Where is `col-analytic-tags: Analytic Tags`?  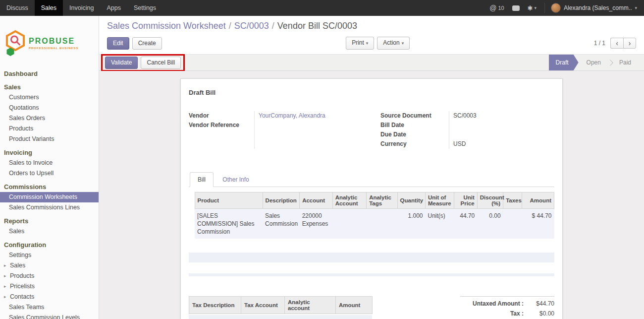
col-analytic-tags: Analytic Tags is located at coordinates (382, 200).